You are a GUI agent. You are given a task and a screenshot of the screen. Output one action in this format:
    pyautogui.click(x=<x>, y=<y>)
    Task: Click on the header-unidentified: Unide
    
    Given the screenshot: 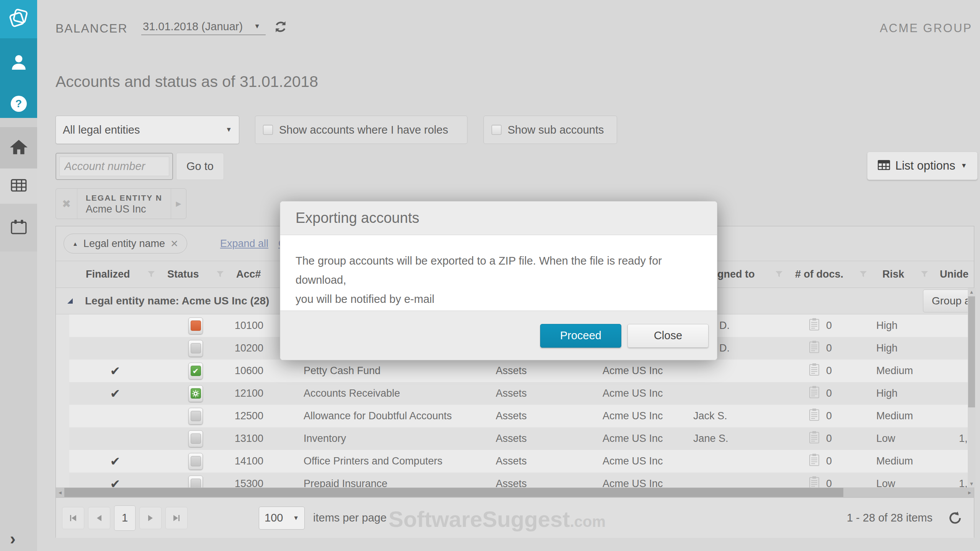 What is the action you would take?
    pyautogui.click(x=954, y=274)
    